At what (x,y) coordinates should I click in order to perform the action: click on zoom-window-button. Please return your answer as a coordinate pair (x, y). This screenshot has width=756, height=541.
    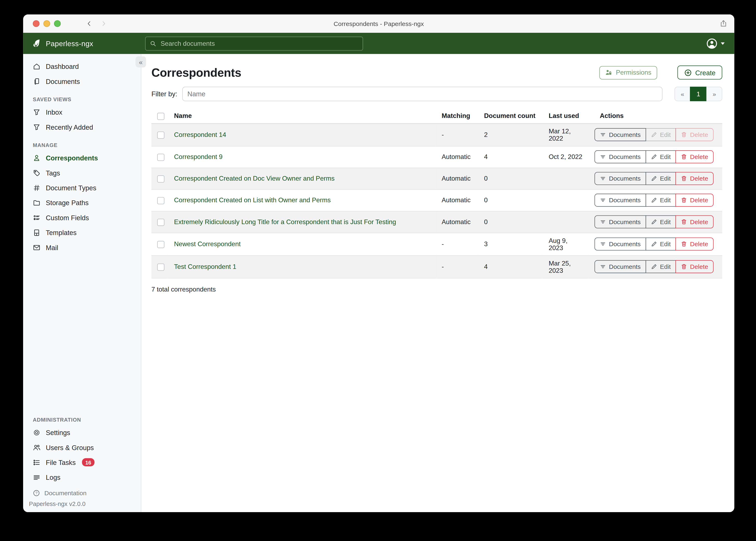
    Looking at the image, I should click on (57, 24).